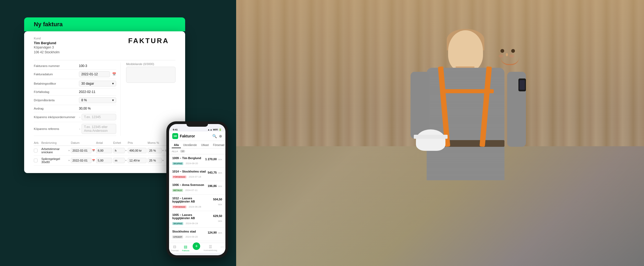 The image size is (644, 266). I want to click on radio-icon: ○, so click(80, 117).